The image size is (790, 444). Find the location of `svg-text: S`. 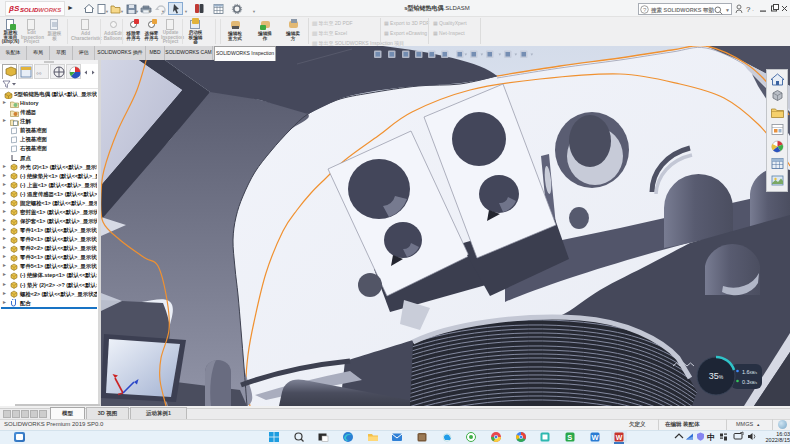

svg-text: S is located at coordinates (570, 438).